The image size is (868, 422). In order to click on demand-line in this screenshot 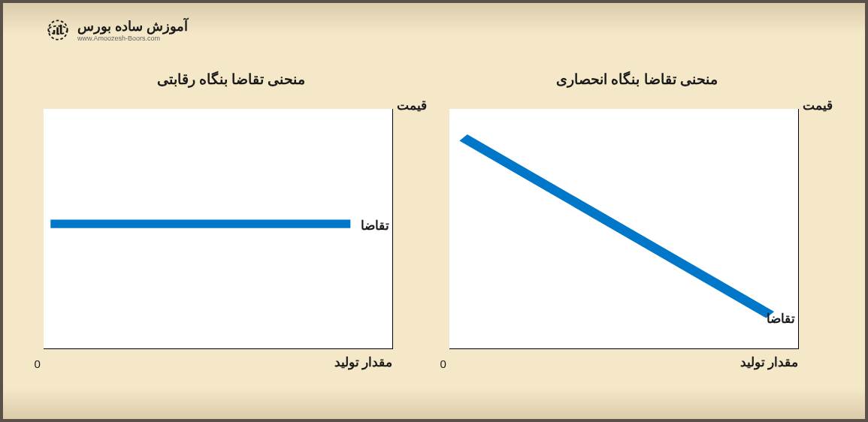, I will do `click(616, 226)`.